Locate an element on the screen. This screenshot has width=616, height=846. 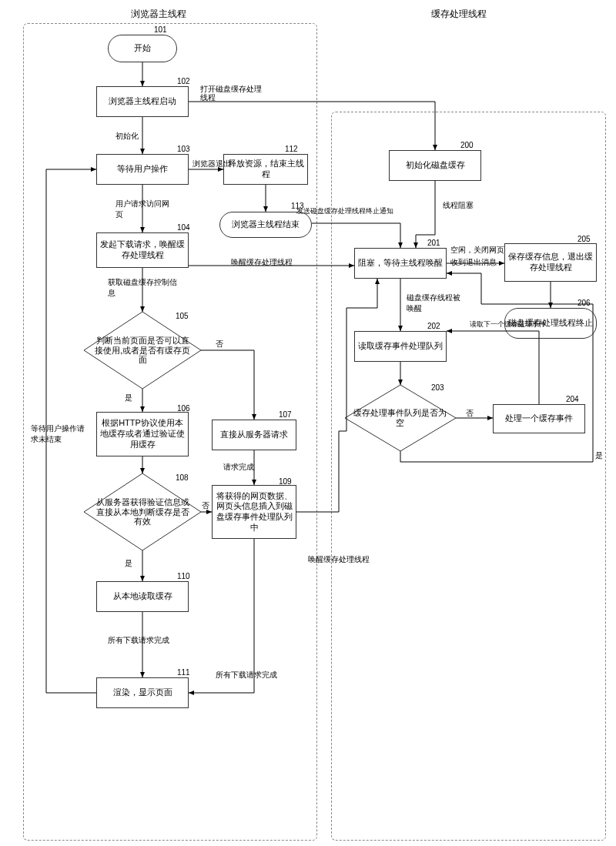
edge-init: 初始化 is located at coordinates (127, 136).